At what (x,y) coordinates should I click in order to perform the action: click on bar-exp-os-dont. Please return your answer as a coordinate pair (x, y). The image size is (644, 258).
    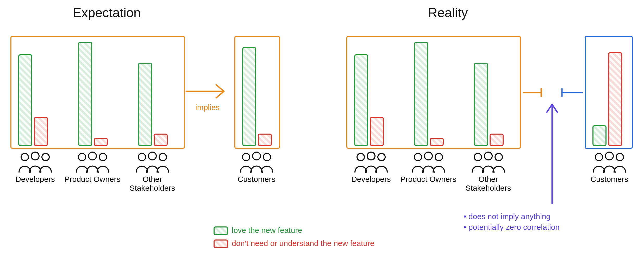
    Looking at the image, I should click on (161, 140).